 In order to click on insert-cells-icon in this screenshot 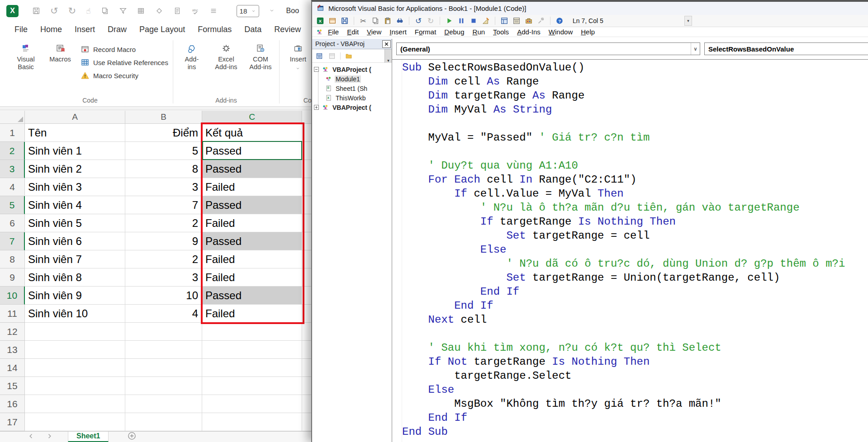, I will do `click(141, 11)`.